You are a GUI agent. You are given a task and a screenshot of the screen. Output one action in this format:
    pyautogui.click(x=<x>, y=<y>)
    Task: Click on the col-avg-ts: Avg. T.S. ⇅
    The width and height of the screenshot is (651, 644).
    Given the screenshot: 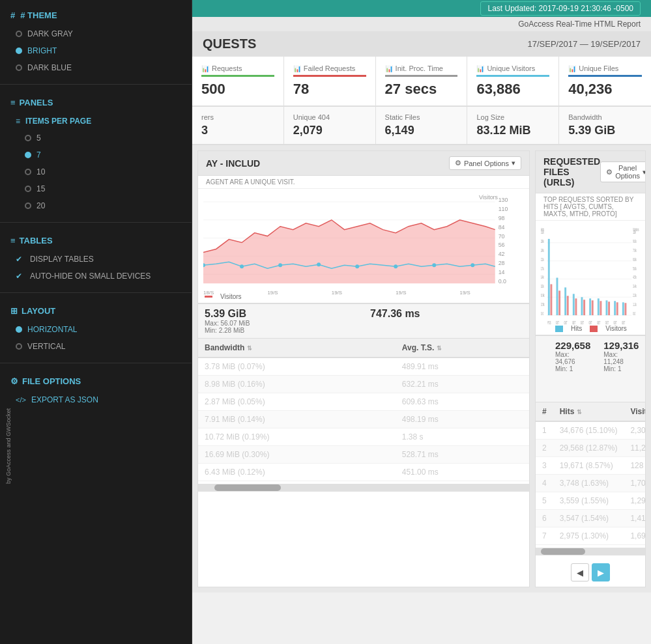 What is the action you would take?
    pyautogui.click(x=463, y=348)
    